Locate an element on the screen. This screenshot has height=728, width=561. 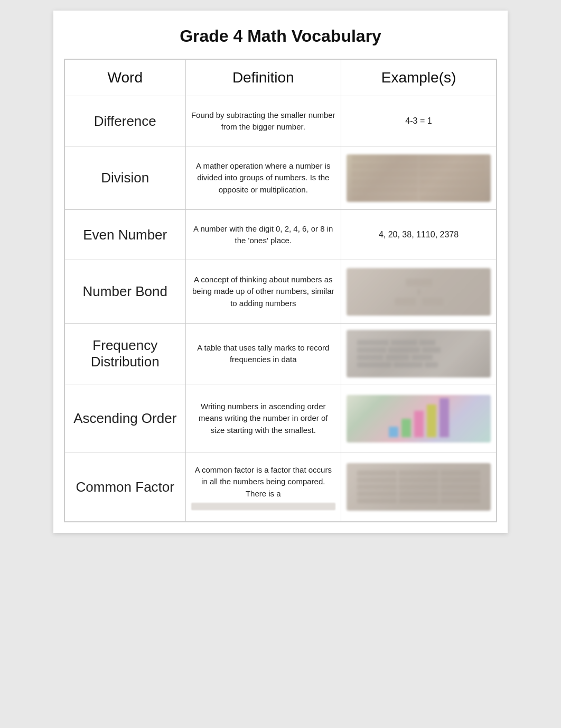
def-cell-4: A table that uses tally marks to record … is located at coordinates (263, 354).